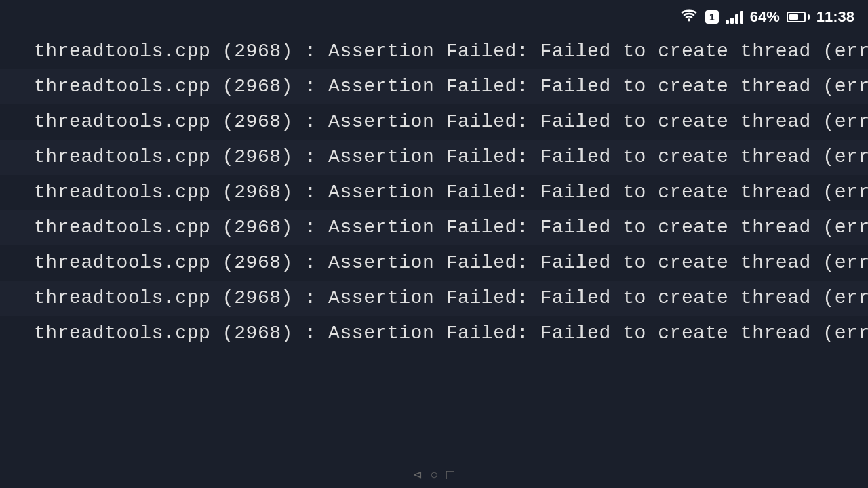  Describe the element at coordinates (689, 18) in the screenshot. I see `wifi-icon` at that location.